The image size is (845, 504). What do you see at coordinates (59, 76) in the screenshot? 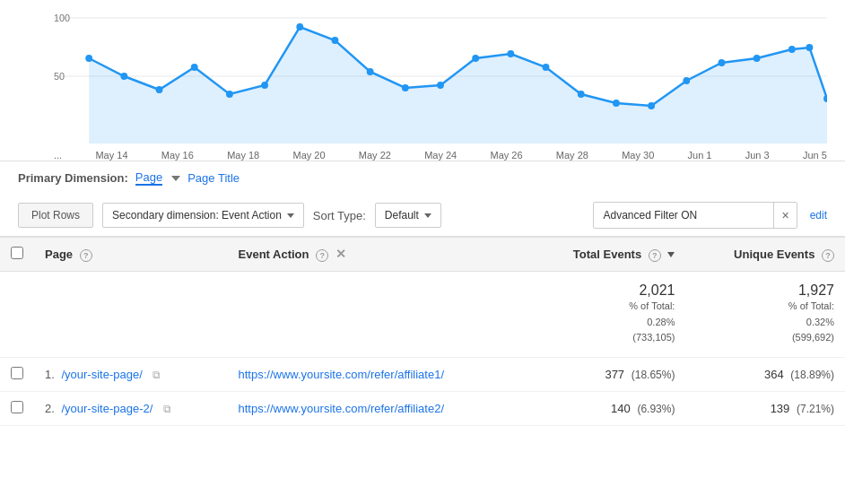
I see `svg-text: 50` at bounding box center [59, 76].